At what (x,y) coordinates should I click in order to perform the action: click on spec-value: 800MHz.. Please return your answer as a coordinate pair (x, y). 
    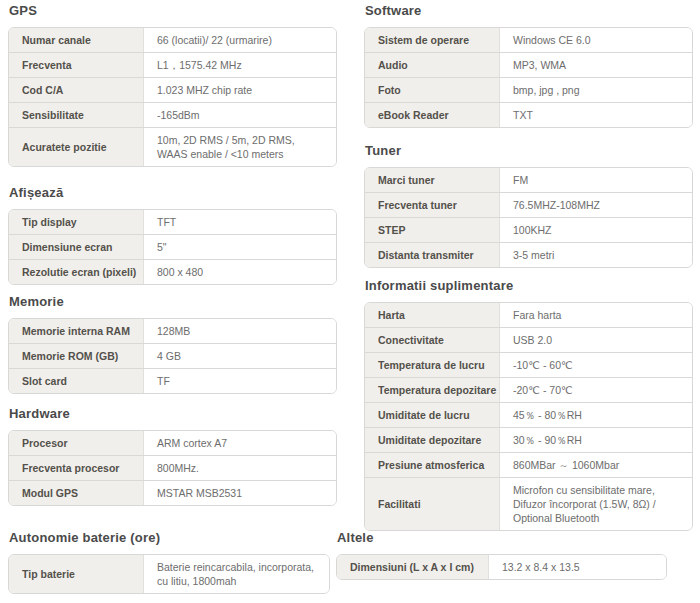
    Looking at the image, I should click on (240, 468).